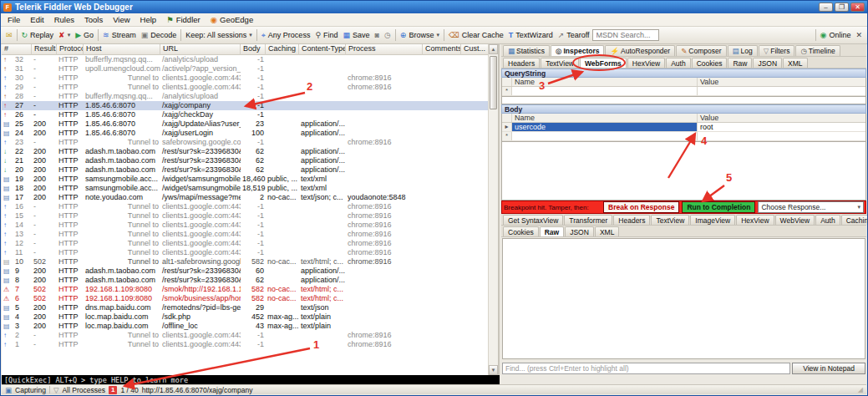 This screenshot has height=396, width=868. What do you see at coordinates (159, 35) in the screenshot?
I see `decode-button: ▣Decode` at bounding box center [159, 35].